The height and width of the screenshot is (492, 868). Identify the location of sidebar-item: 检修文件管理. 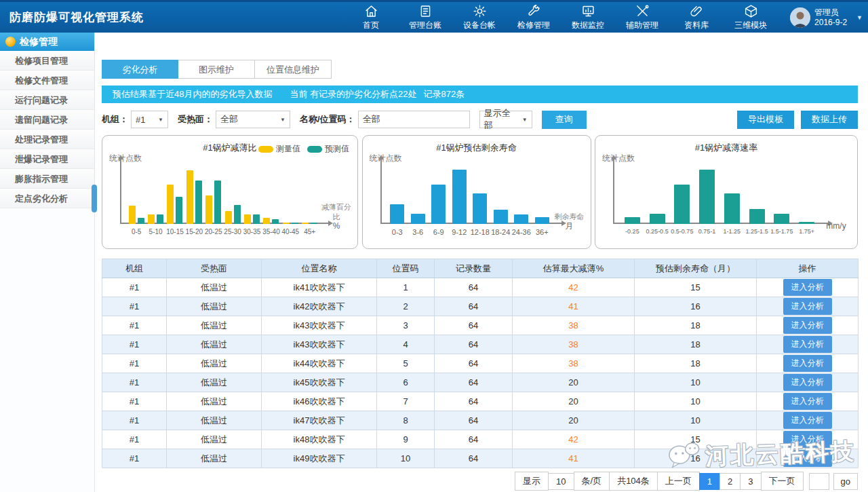
(47, 80).